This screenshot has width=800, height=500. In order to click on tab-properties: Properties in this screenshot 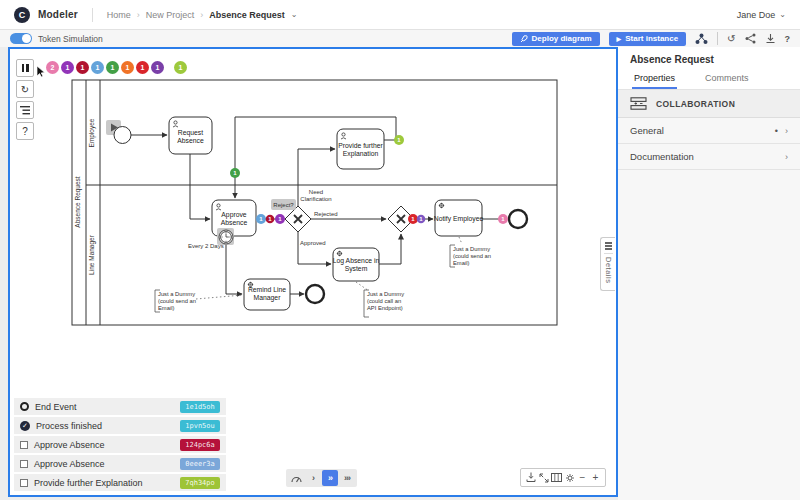, I will do `click(654, 80)`.